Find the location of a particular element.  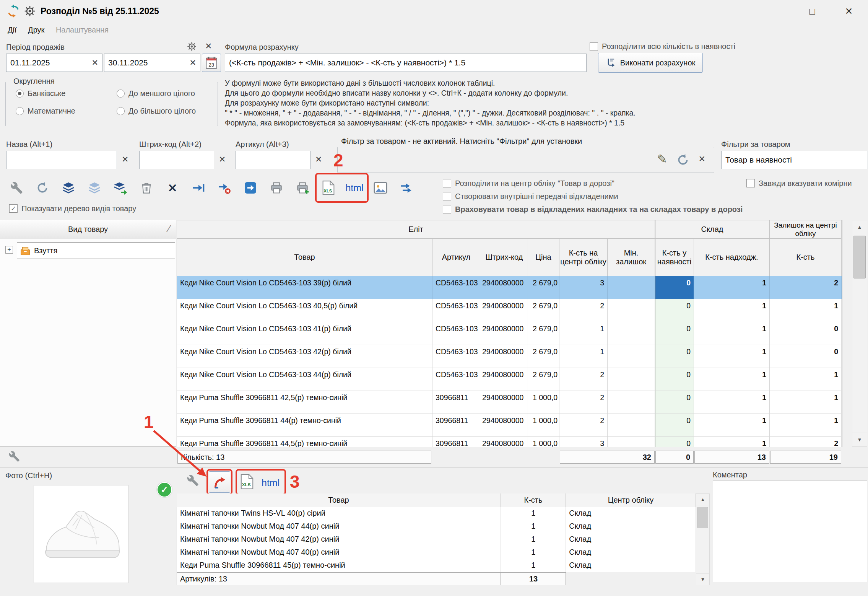

product-row: Кеди Nike Court Vision Lo CD5463-103 41(… is located at coordinates (509, 334).